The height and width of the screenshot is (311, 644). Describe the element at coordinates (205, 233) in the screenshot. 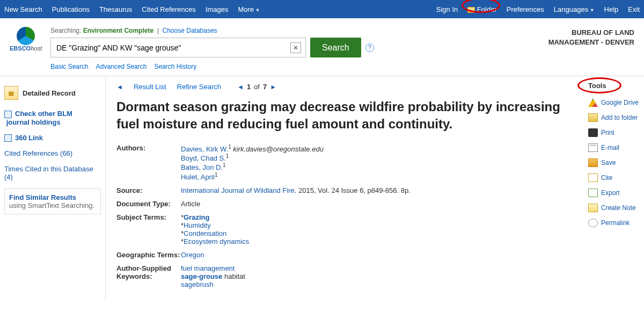

I see `subject-link: Condensation` at that location.